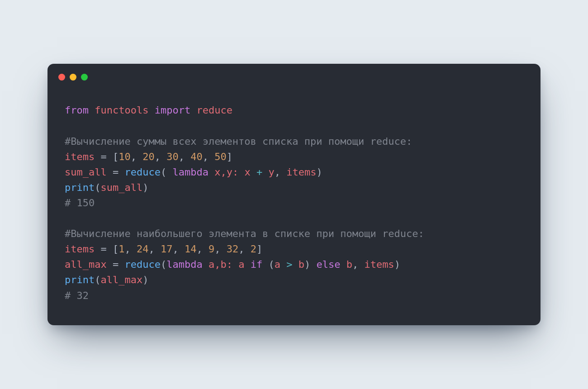 This screenshot has width=588, height=389. Describe the element at coordinates (164, 249) in the screenshot. I see `code-line: items = [1, 24, 17, 14, 9, 32, 2]` at that location.